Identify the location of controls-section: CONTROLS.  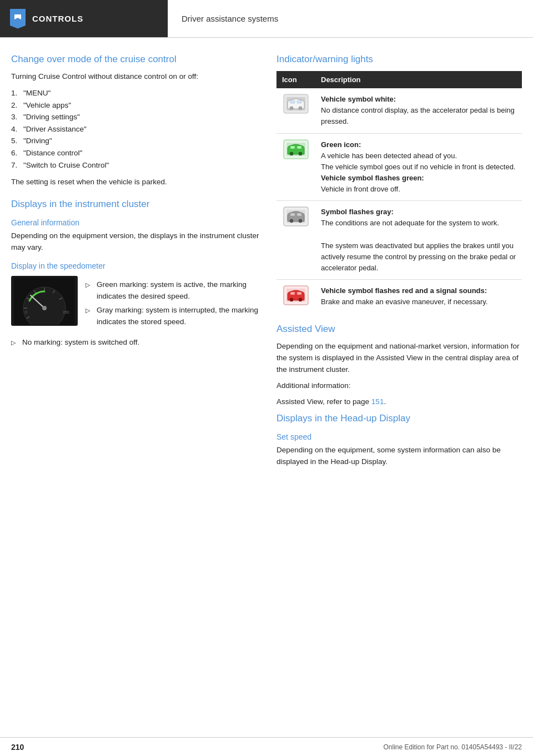
(84, 19).